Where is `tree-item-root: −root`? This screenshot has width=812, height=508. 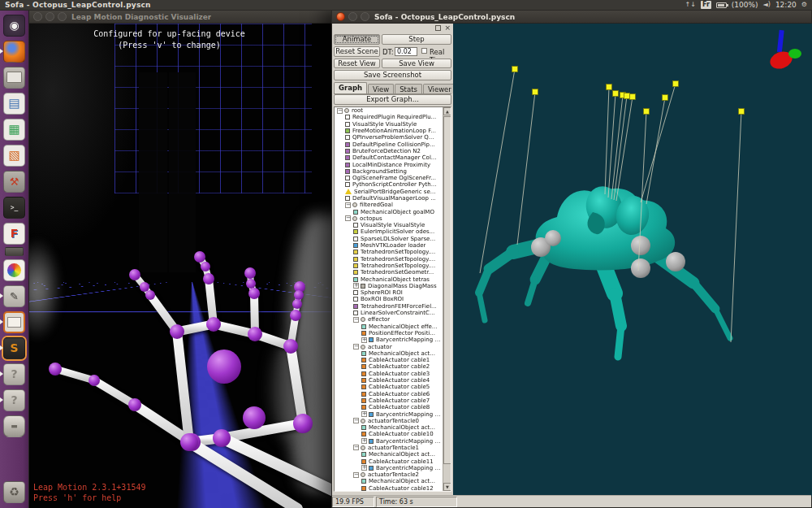 tree-item-root: −root is located at coordinates (388, 111).